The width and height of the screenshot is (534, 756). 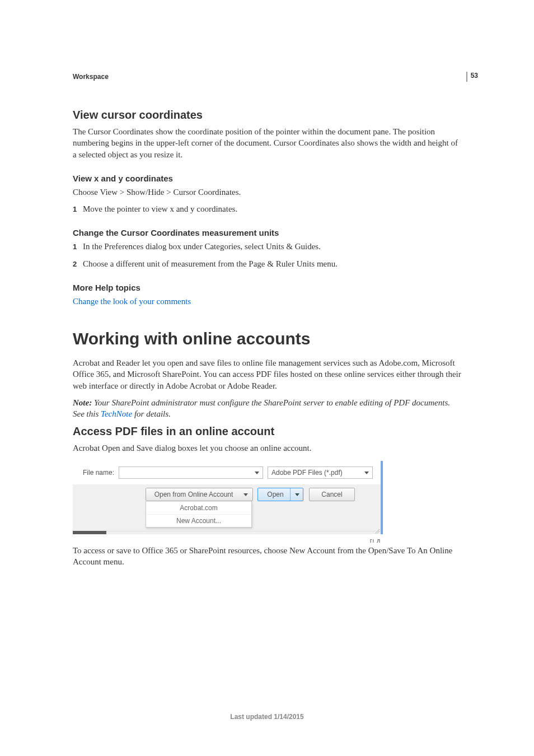 What do you see at coordinates (202, 246) in the screenshot?
I see `step-text: In the Preferences dialog box under Cate…` at bounding box center [202, 246].